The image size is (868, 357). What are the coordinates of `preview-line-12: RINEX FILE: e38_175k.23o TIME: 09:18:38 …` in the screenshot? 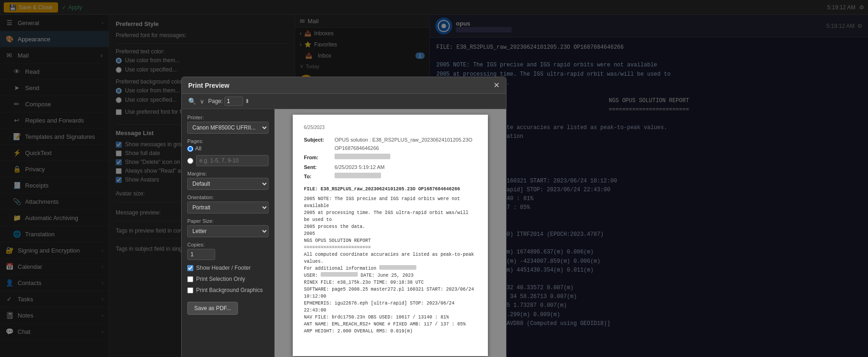 It's located at (390, 282).